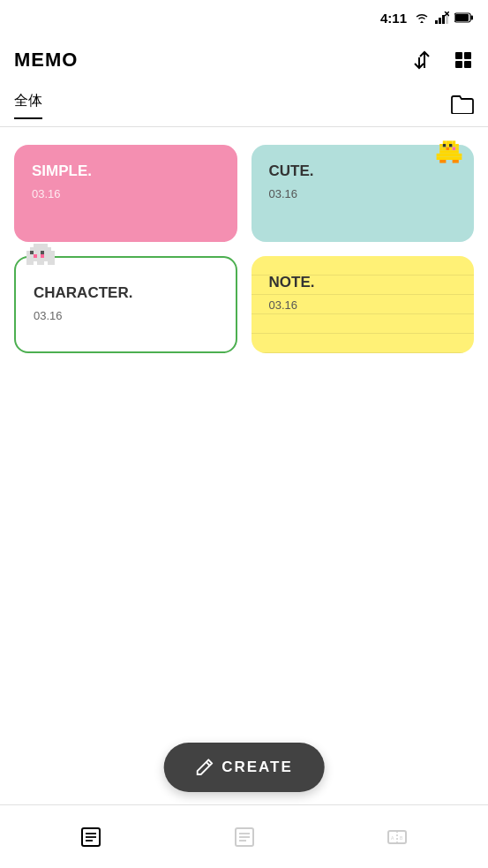 This screenshot has width=488, height=868. Describe the element at coordinates (244, 106) in the screenshot. I see `tab-bar: 全体` at that location.